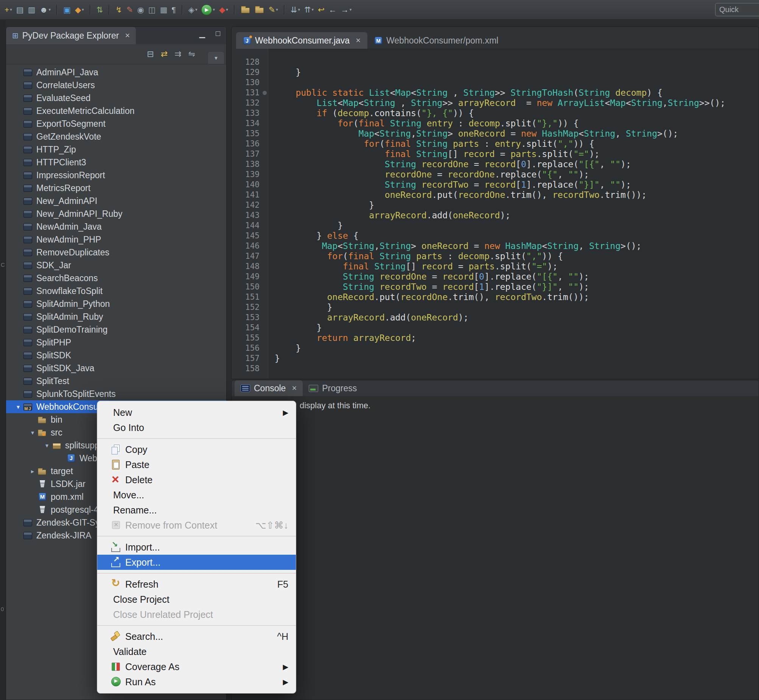  Describe the element at coordinates (346, 10) in the screenshot. I see `forward-icon: →▾` at that location.